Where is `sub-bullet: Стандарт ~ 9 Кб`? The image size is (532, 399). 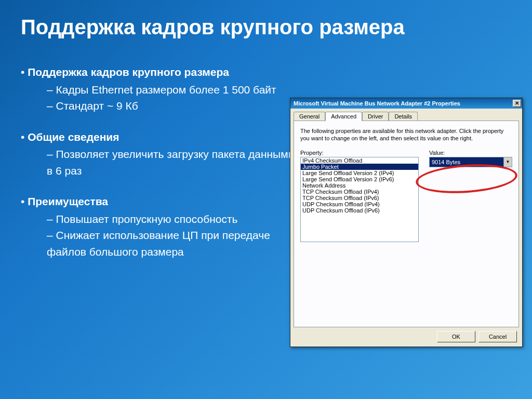
sub-bullet: Стандарт ~ 9 Кб is located at coordinates (171, 106).